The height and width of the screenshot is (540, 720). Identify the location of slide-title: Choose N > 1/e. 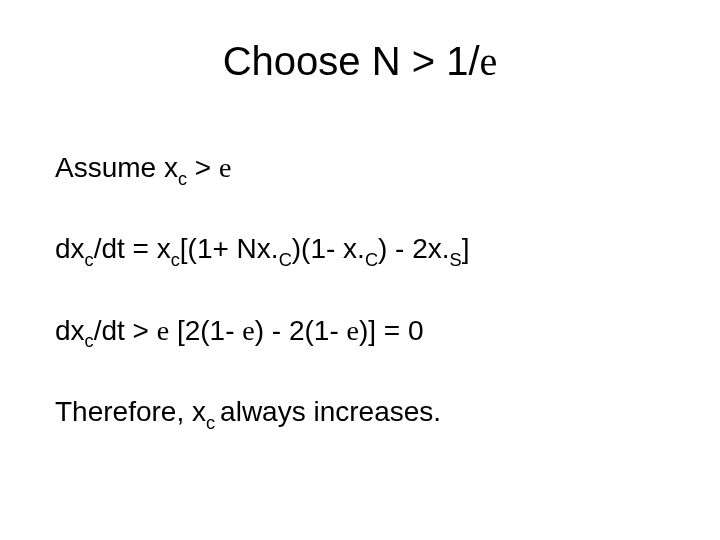
(360, 62).